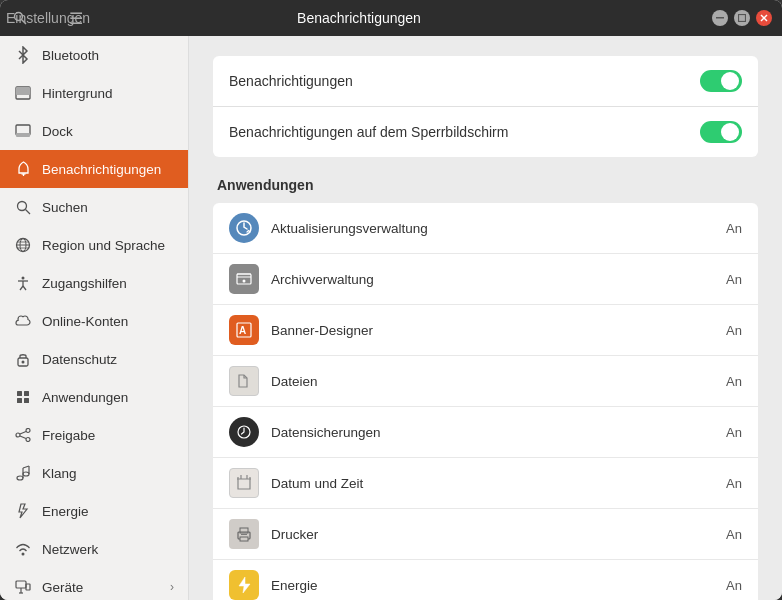 This screenshot has height=600, width=782. What do you see at coordinates (486, 330) in the screenshot?
I see `app-row-banner: A Banner-Designer An` at bounding box center [486, 330].